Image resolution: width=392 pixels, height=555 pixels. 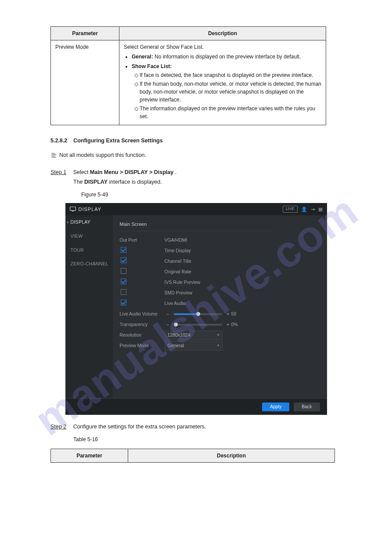 I want to click on check-time-display, so click(x=124, y=250).